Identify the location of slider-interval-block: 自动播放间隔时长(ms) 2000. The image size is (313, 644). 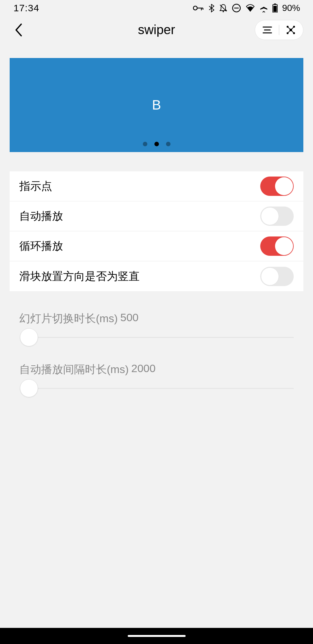
(156, 381).